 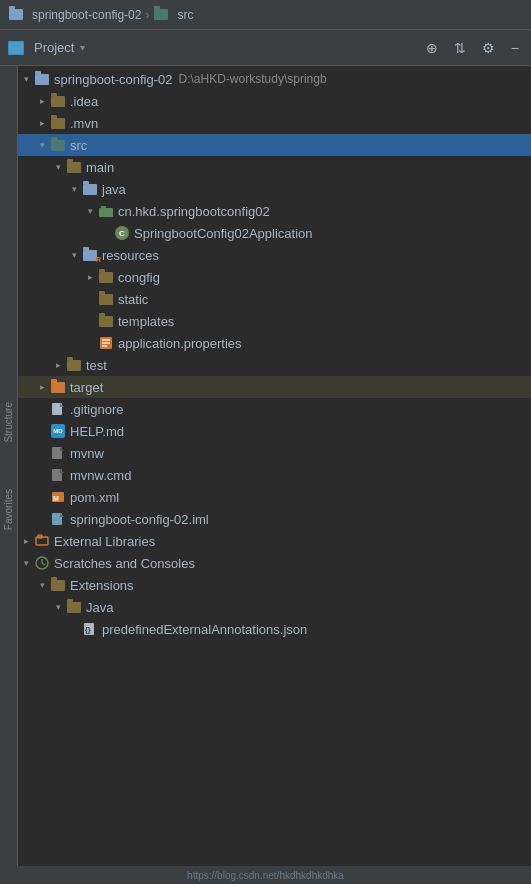 What do you see at coordinates (266, 875) in the screenshot?
I see `watermark: https://blog.csdn.net/hkdhkdhkdhka` at bounding box center [266, 875].